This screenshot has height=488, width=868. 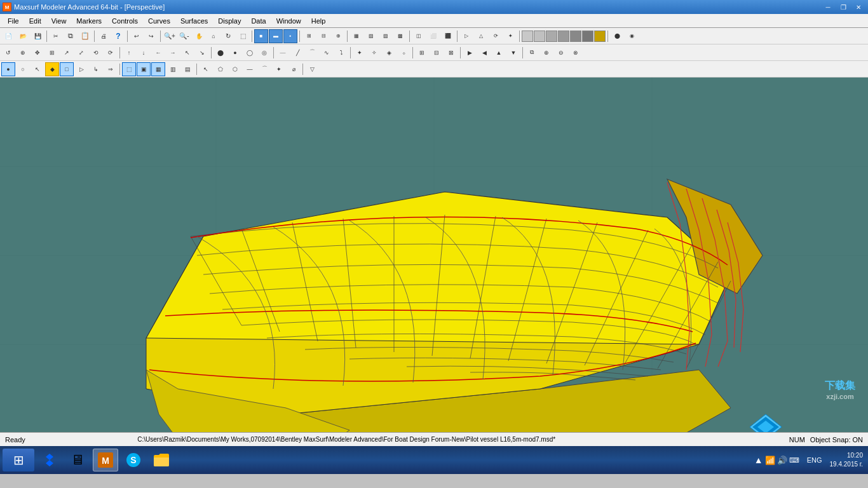 What do you see at coordinates (214, 36) in the screenshot?
I see `tb-fit: ⌂` at bounding box center [214, 36].